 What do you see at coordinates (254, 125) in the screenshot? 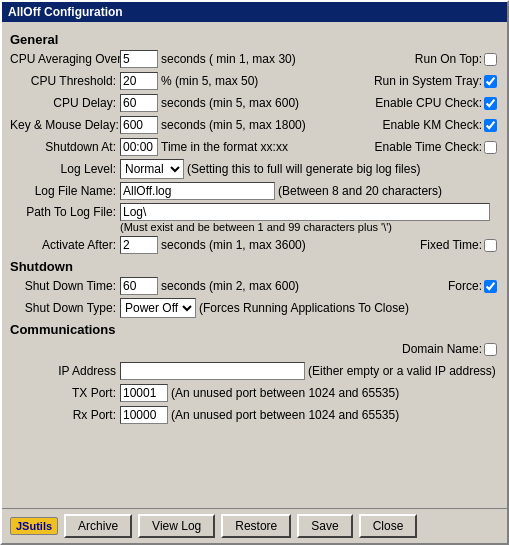
I see `km-delay-row: Key & Mouse Delay: seconds (min 5, max 1…` at bounding box center [254, 125].